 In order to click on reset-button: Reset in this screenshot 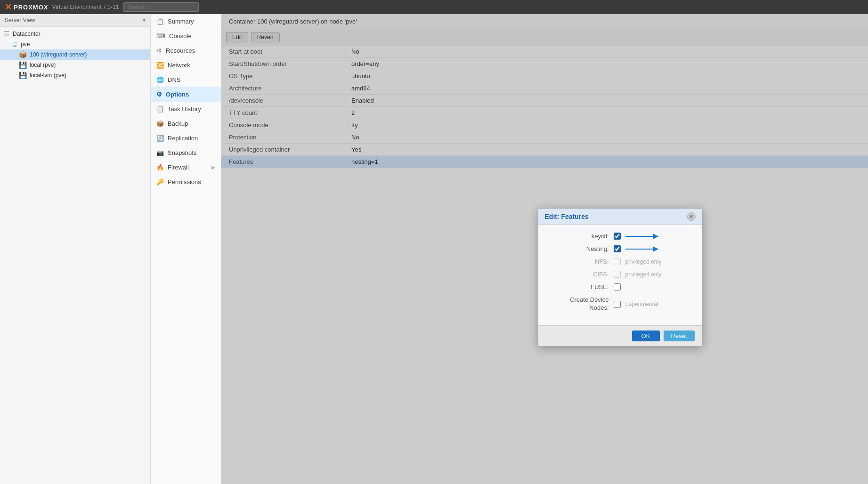, I will do `click(679, 336)`.